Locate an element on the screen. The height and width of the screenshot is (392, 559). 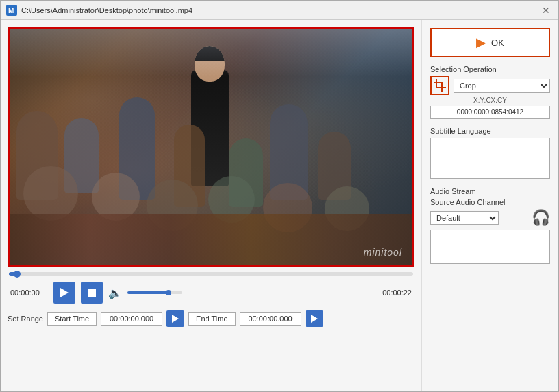
start-play-icon is located at coordinates (175, 319).